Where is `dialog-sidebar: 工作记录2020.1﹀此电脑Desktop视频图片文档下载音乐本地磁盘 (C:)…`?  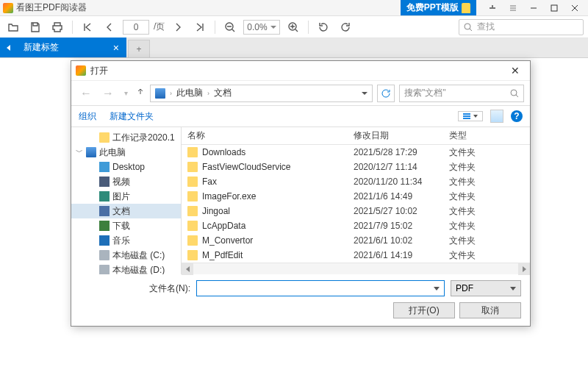 dialog-sidebar: 工作记录2020.1﹀此电脑Desktop视频图片文档下载音乐本地磁盘 (C:)… is located at coordinates (126, 201).